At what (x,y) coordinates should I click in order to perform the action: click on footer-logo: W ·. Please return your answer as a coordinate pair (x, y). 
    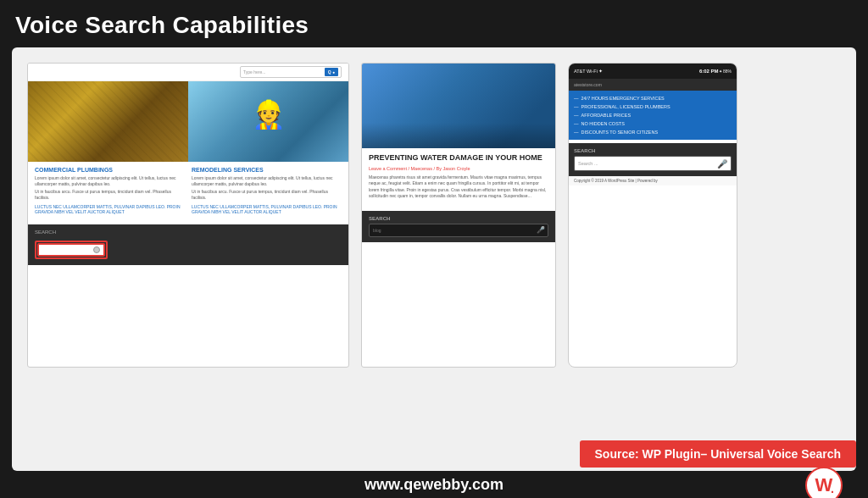
    Looking at the image, I should click on (824, 483).